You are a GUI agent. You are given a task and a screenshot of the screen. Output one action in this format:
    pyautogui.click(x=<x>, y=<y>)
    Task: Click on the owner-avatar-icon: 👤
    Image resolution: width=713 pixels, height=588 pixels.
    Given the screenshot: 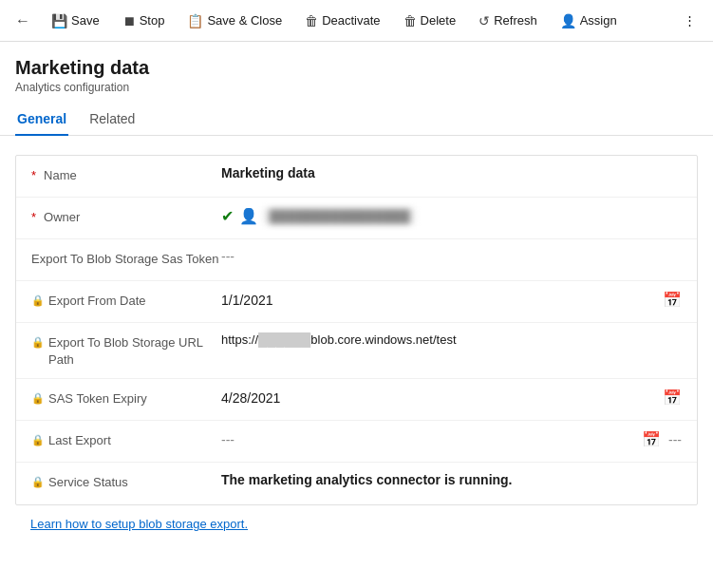 What is the action you would take?
    pyautogui.click(x=249, y=217)
    